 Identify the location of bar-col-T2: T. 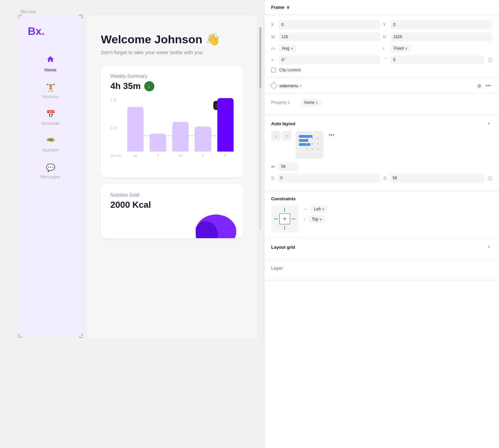
(203, 128).